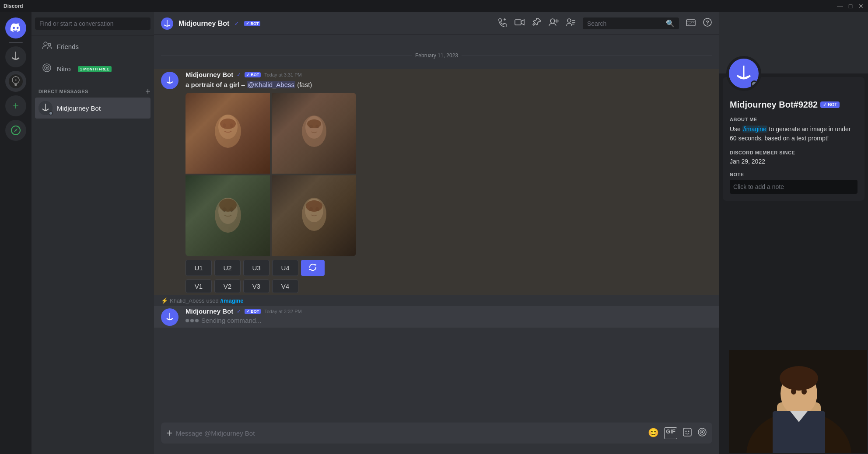 The height and width of the screenshot is (454, 868). I want to click on server-icon-add: +, so click(16, 106).